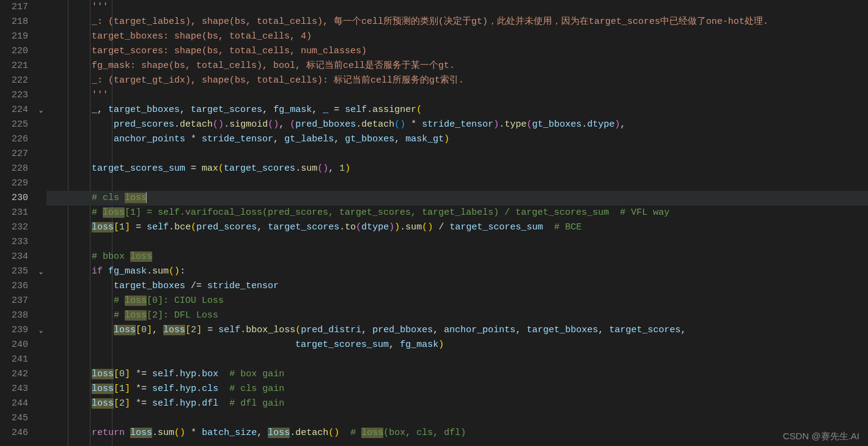  Describe the element at coordinates (122, 404) in the screenshot. I see `token: 2` at that location.